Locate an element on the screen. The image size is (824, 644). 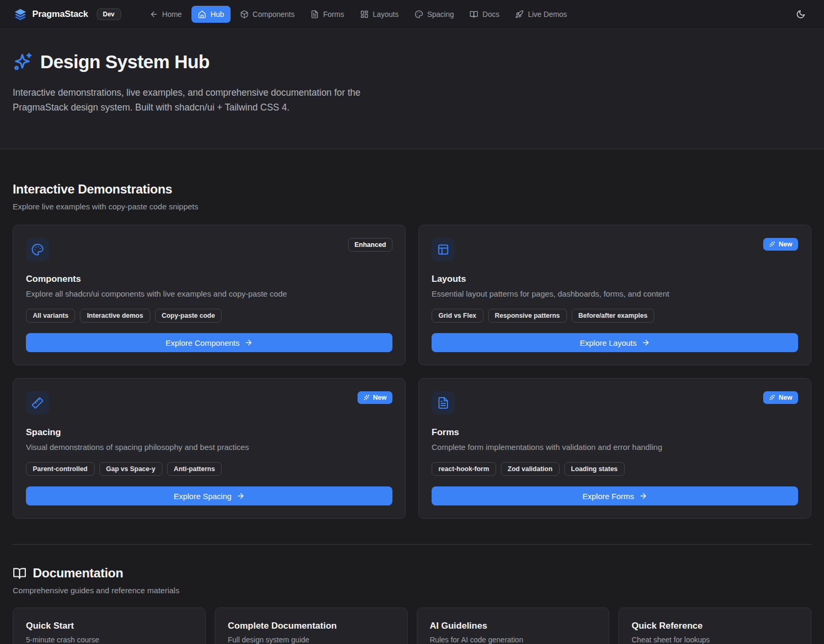
feature-tag: Loading states is located at coordinates (594, 469).